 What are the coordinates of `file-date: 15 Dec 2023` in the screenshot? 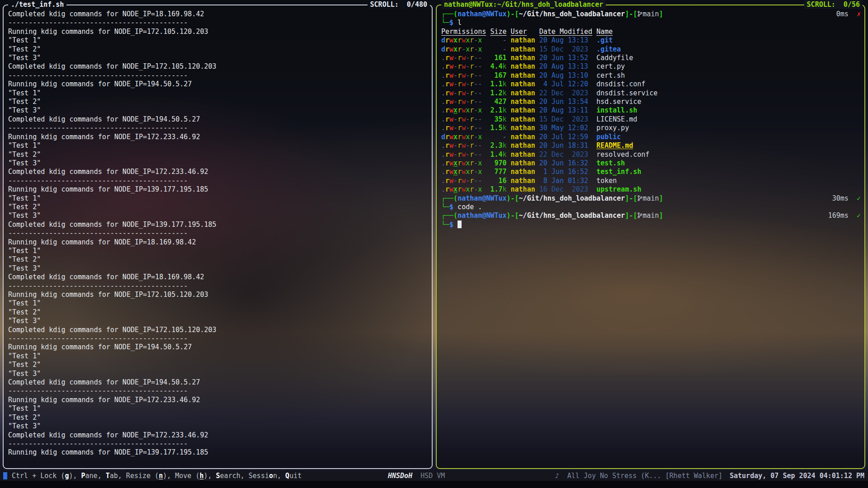 It's located at (564, 119).